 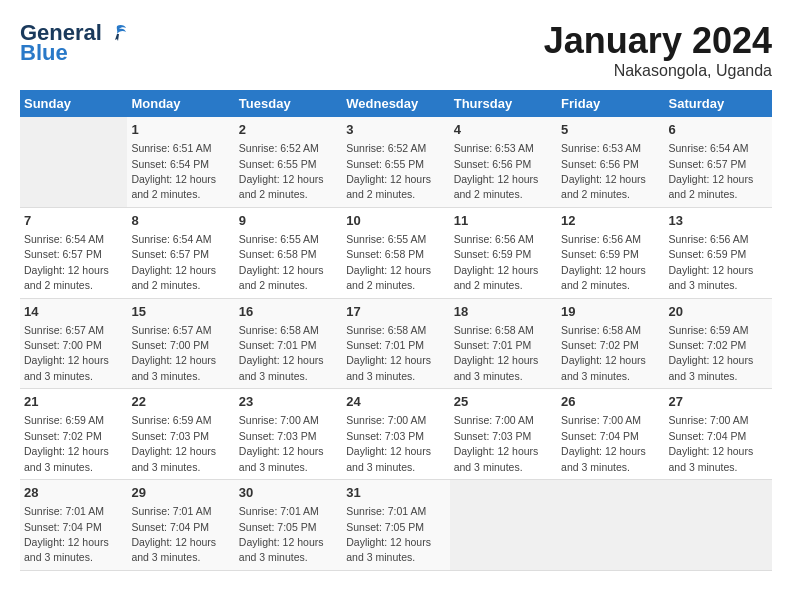 What do you see at coordinates (504, 344) in the screenshot?
I see `table-row: 18Sunrise: 6:58 AM Sunset: 7:01 PM Dayli…` at bounding box center [504, 344].